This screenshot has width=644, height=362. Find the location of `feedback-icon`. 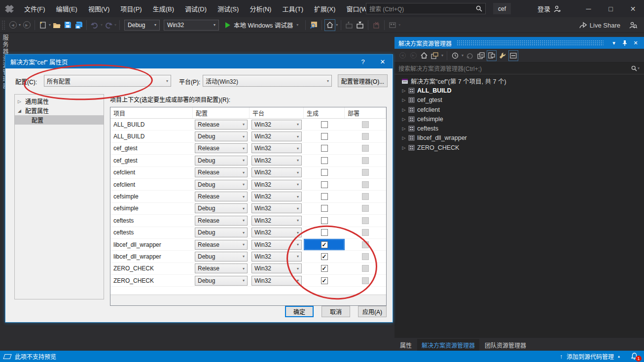

feedback-icon is located at coordinates (633, 25).